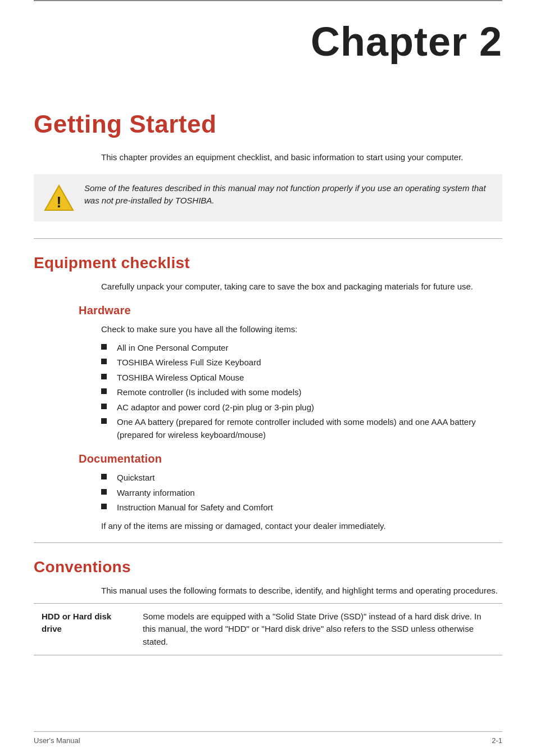 The height and width of the screenshot is (756, 536). What do you see at coordinates (302, 428) in the screenshot?
I see `list-item: One AA battery (prepared for remote cont…` at bounding box center [302, 428].